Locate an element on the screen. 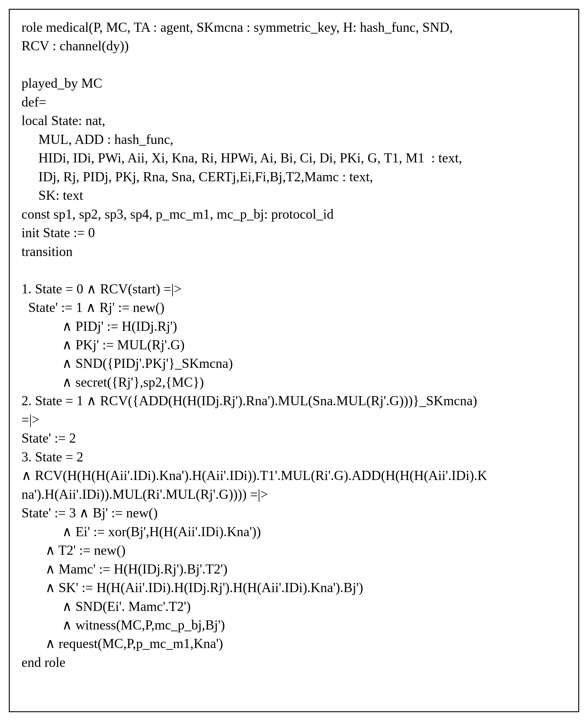  code-line: played_by MC is located at coordinates (62, 83).